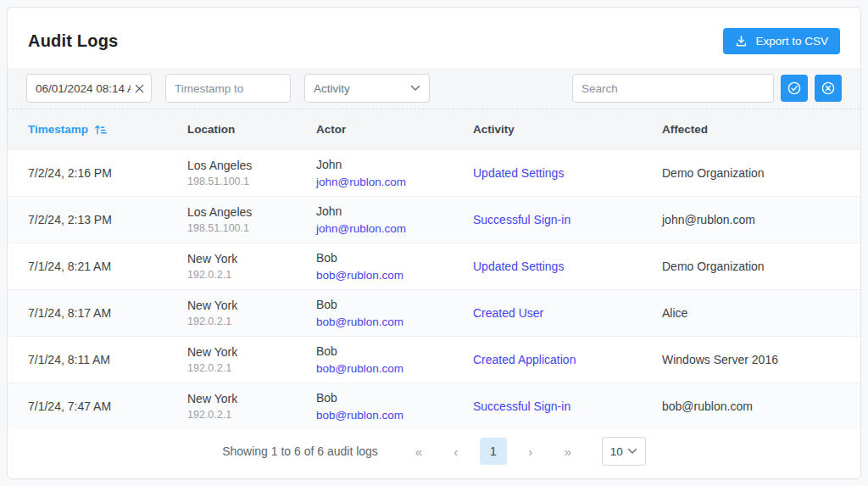  Describe the element at coordinates (794, 88) in the screenshot. I see `apply-filters-button` at that location.